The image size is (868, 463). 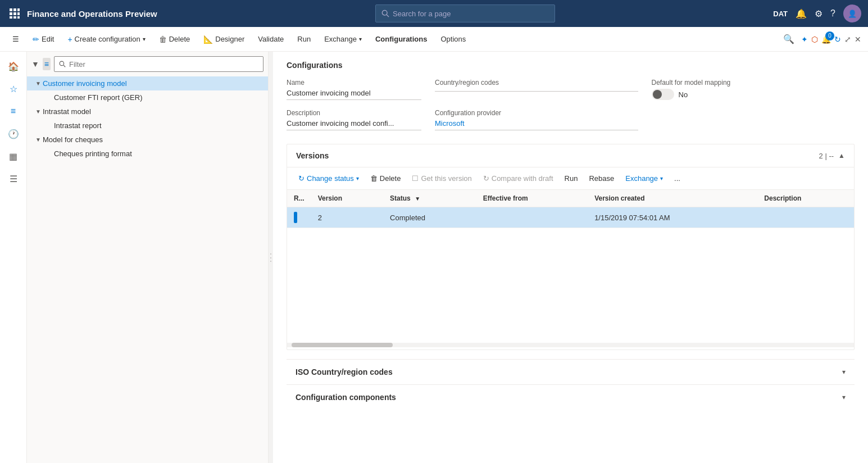 What do you see at coordinates (271, 257) in the screenshot?
I see `panel-resizer: ⋮` at bounding box center [271, 257].